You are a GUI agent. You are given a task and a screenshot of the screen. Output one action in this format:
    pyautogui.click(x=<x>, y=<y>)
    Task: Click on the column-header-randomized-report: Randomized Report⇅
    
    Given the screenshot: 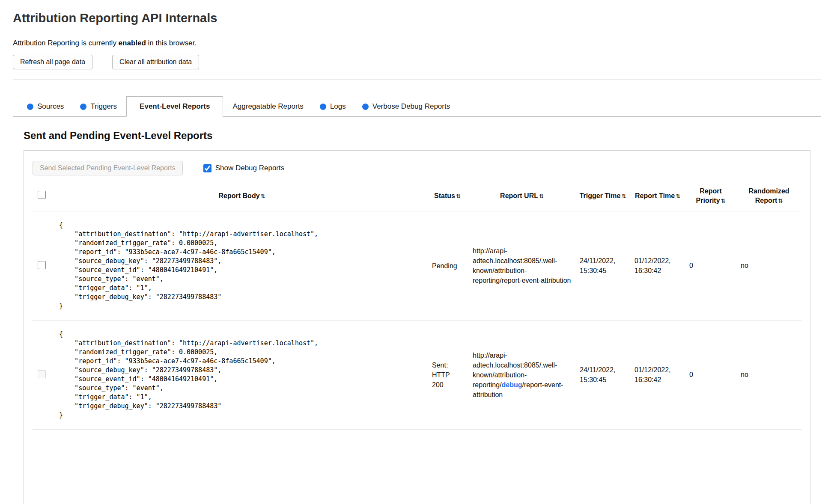 What is the action you would take?
    pyautogui.click(x=769, y=196)
    